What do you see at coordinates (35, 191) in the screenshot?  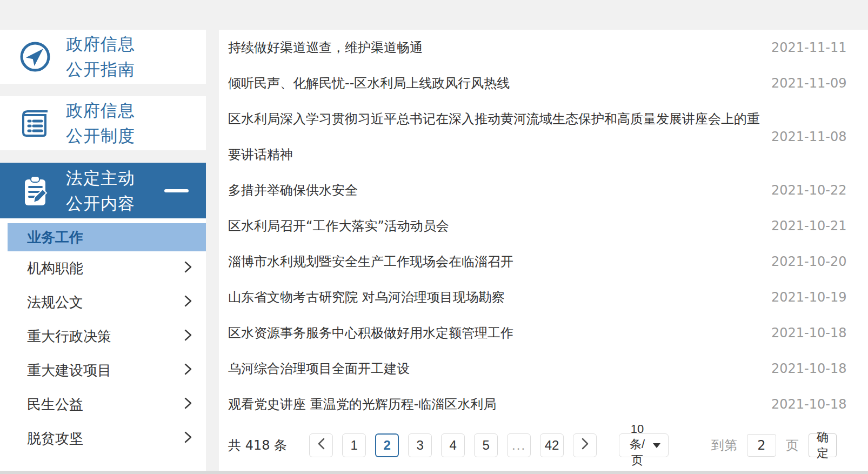 I see `clipboard-pencil-icon` at bounding box center [35, 191].